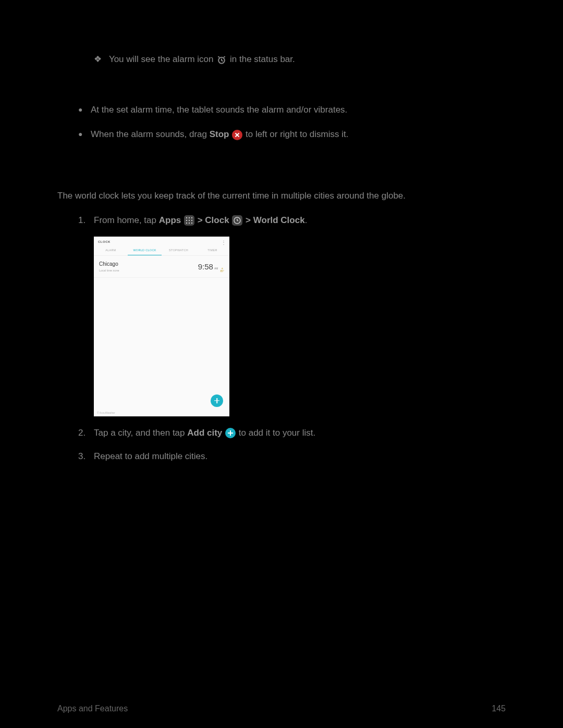 This screenshot has width=563, height=728. Describe the element at coordinates (263, 59) in the screenshot. I see `text: in the status bar.` at that location.